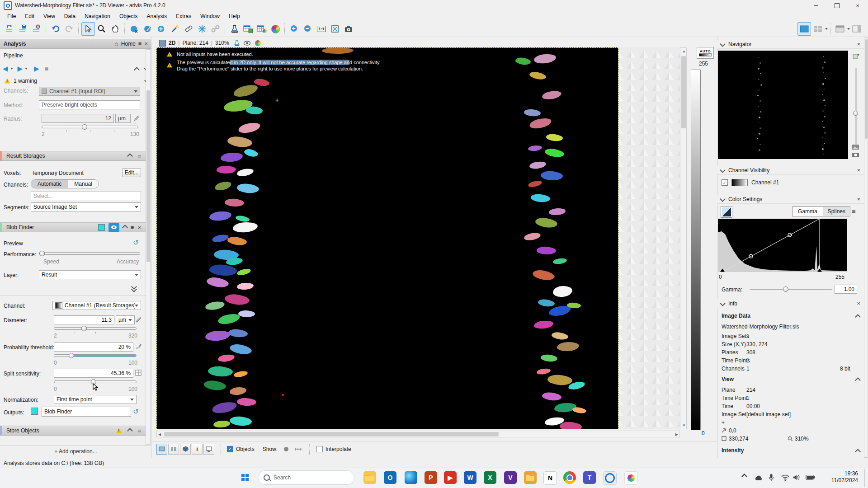  I want to click on vscroll-down-icon: ▼, so click(684, 426).